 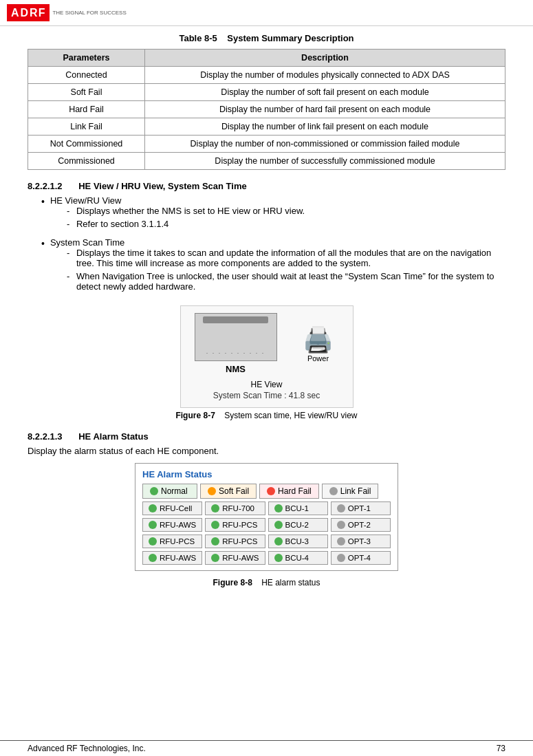 I want to click on figure-8-caption: Figure 8-8 HE alarm status, so click(x=267, y=583).